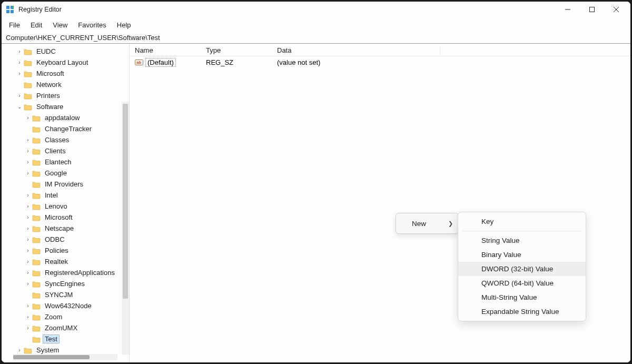 The width and height of the screenshot is (632, 364). Describe the element at coordinates (522, 269) in the screenshot. I see `submenu-item-dword-value: DWORD (32-bit) Value` at that location.